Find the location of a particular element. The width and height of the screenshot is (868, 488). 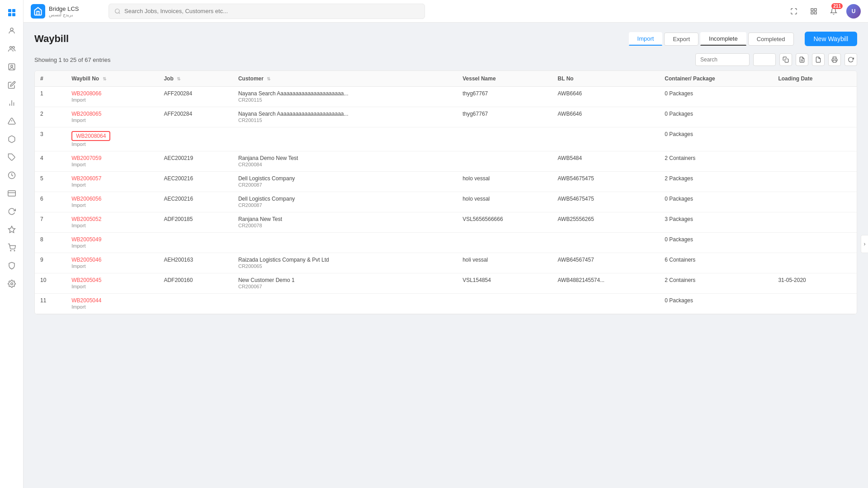

cell-customer: Raizada Logistics Company & Pvt LtdCR200… is located at coordinates (345, 263).